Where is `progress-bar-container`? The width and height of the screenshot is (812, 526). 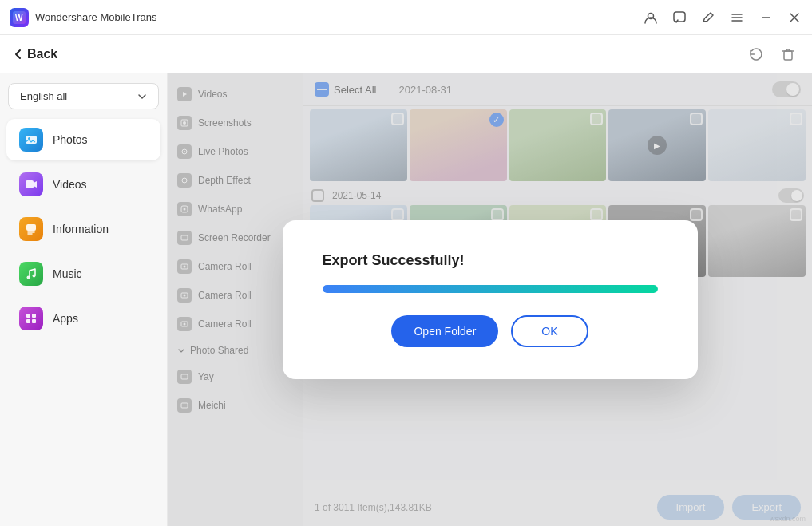
progress-bar-container is located at coordinates (490, 289).